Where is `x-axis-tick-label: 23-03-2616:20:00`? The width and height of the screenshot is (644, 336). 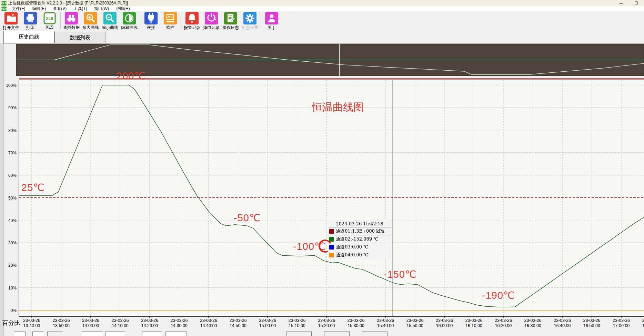
x-axis-tick-label: 23-03-2616:20:00 is located at coordinates (503, 323).